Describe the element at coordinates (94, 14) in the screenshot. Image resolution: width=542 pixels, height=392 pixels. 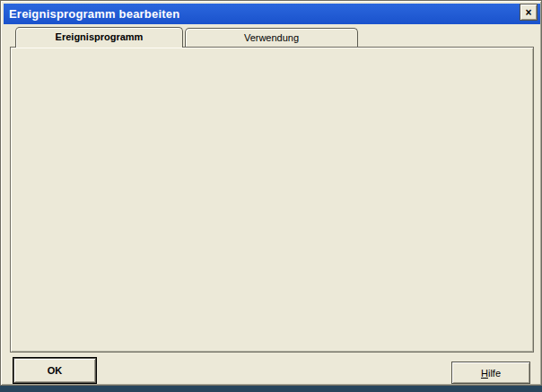
I see `window-title: Ereignisprogramm bearbeiten` at that location.